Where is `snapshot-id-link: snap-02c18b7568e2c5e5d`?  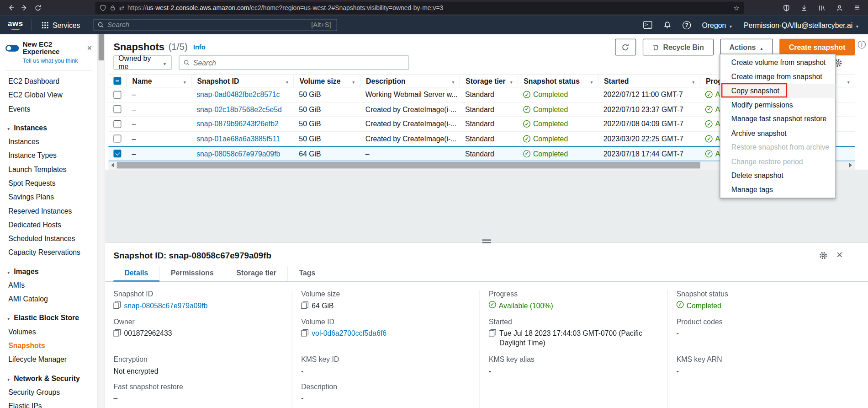 snapshot-id-link: snap-02c18b7568e2c5e5d is located at coordinates (239, 109).